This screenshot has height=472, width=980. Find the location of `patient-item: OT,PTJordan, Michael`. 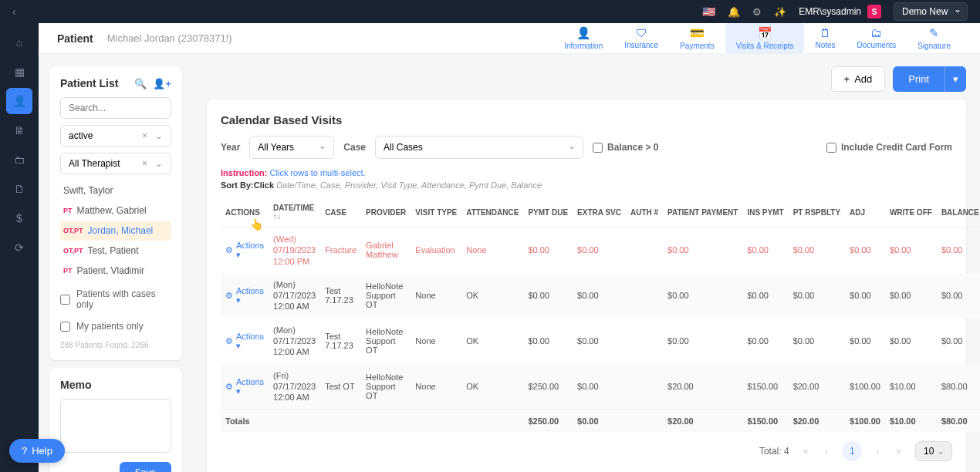

patient-item: OT,PTJordan, Michael is located at coordinates (116, 231).